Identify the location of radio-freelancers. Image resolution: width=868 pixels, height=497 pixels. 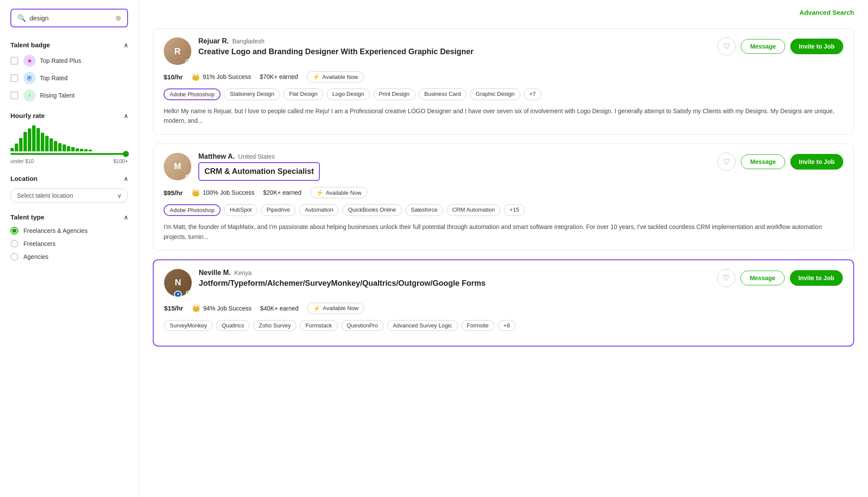
(14, 244).